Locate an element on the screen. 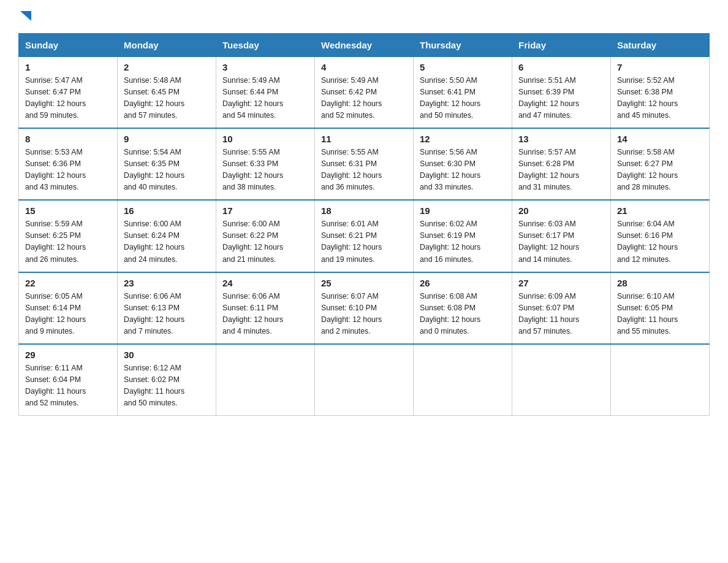 The width and height of the screenshot is (728, 563). day-info: Sunrise: 6:02 AMSunset: 6:19 PMDaylight:… is located at coordinates (463, 242).